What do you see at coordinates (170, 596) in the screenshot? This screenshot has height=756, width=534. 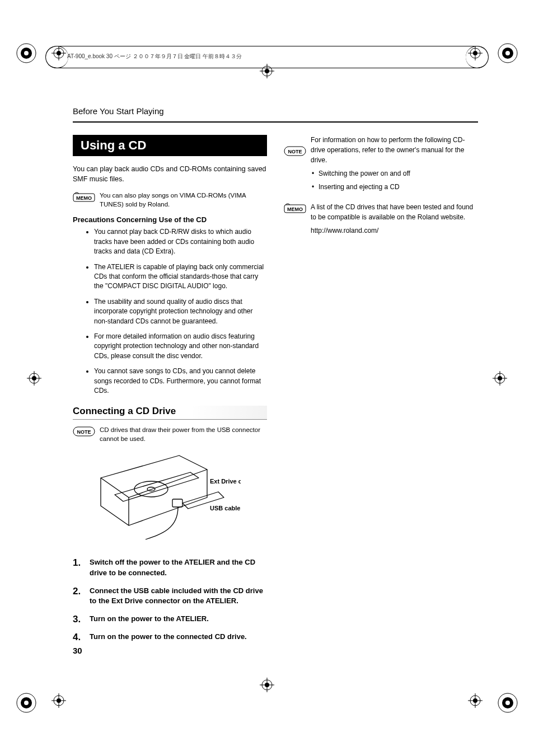 I see `step-item: Connect the USB cable included with the …` at bounding box center [170, 596].